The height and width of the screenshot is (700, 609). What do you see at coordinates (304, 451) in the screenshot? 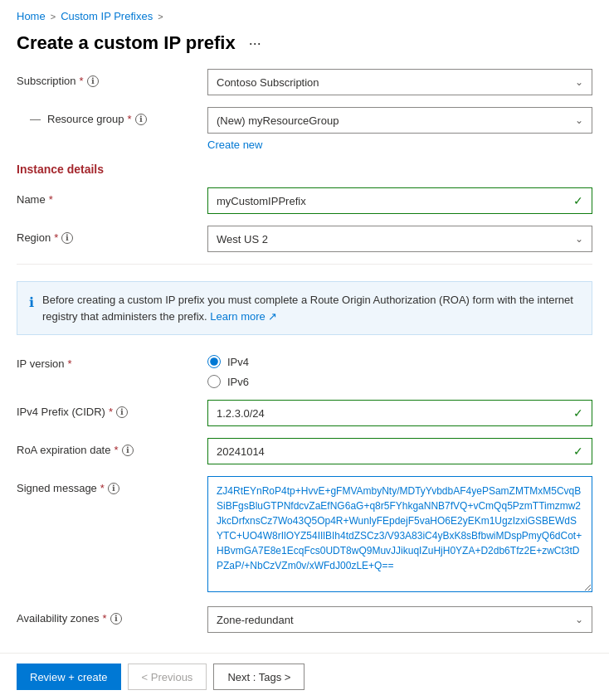
I see `roa-expiration-row: RoA expiration date * ℹ 20241014 ✓` at bounding box center [304, 451].